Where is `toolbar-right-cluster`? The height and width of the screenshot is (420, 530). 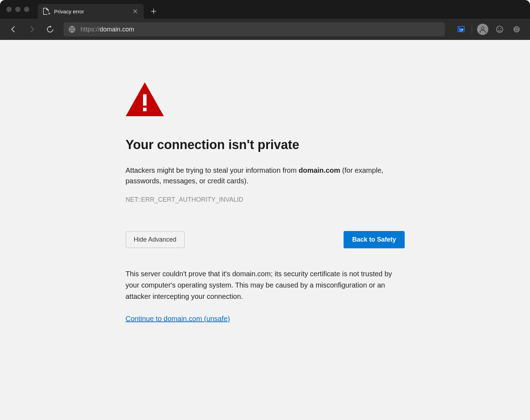 toolbar-right-cluster is located at coordinates (487, 29).